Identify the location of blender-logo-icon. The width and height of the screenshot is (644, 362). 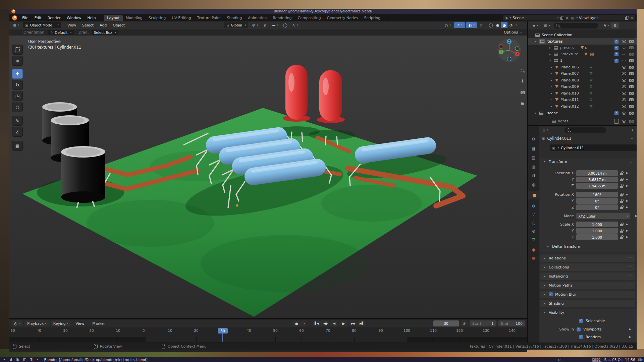
(15, 18).